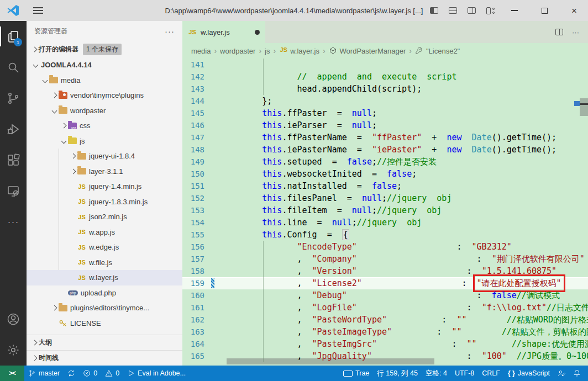 Image resolution: width=588 pixels, height=381 pixels. What do you see at coordinates (13, 98) in the screenshot?
I see `source-control-icon` at bounding box center [13, 98].